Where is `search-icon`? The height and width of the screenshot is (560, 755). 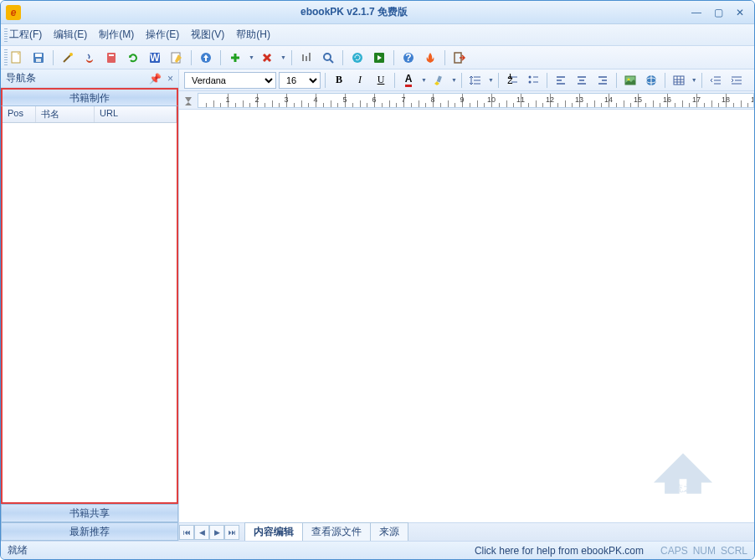 search-icon is located at coordinates (328, 58).